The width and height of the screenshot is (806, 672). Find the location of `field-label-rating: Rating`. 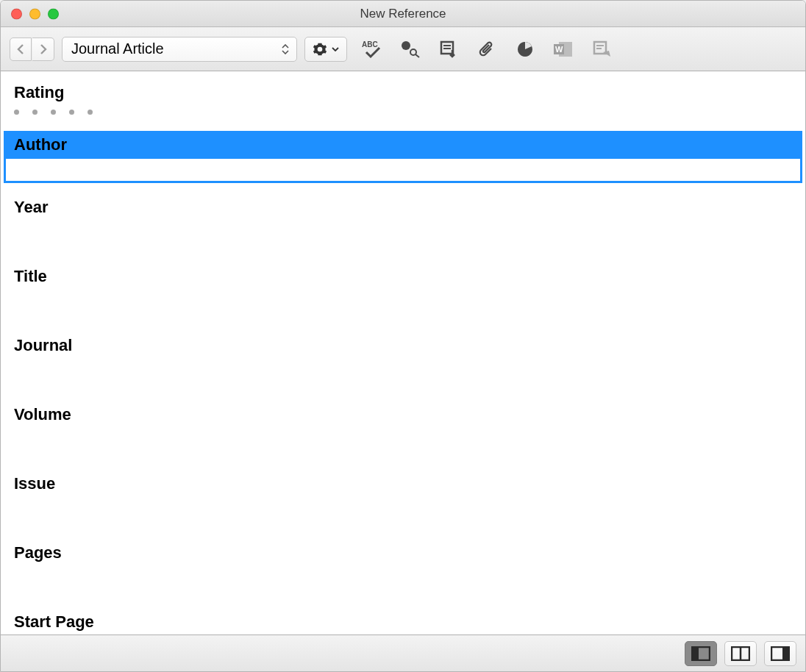

field-label-rating: Rating is located at coordinates (403, 90).